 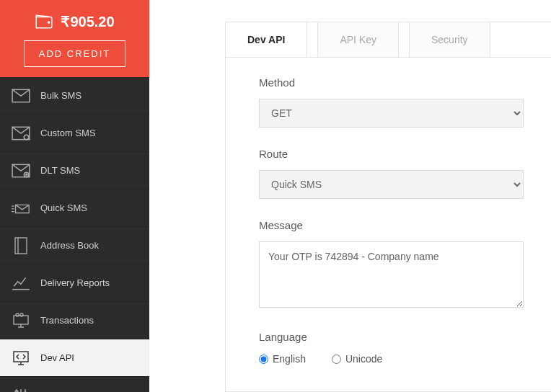 I want to click on code-monitor-icon, so click(x=21, y=358).